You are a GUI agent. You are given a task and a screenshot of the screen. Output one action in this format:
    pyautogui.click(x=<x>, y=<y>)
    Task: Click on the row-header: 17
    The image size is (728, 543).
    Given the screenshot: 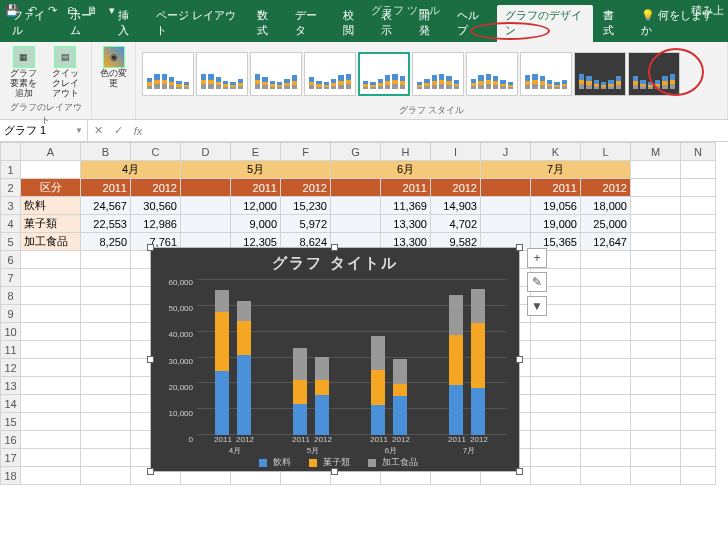 What is the action you would take?
    pyautogui.click(x=11, y=458)
    